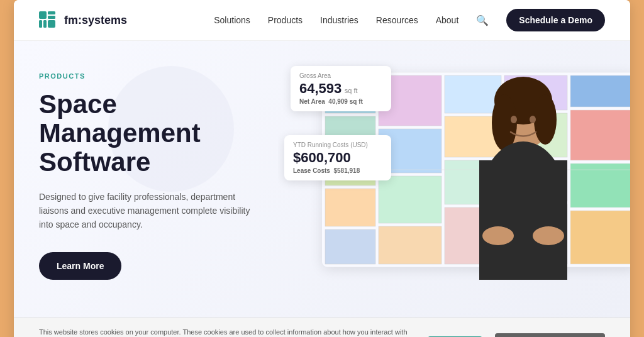 The height and width of the screenshot is (337, 644). I want to click on nav-about: About, so click(448, 20).